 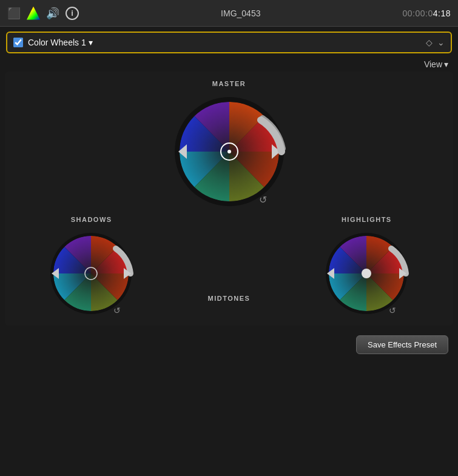 What do you see at coordinates (436, 64) in the screenshot?
I see `view-button: View ▾` at bounding box center [436, 64].